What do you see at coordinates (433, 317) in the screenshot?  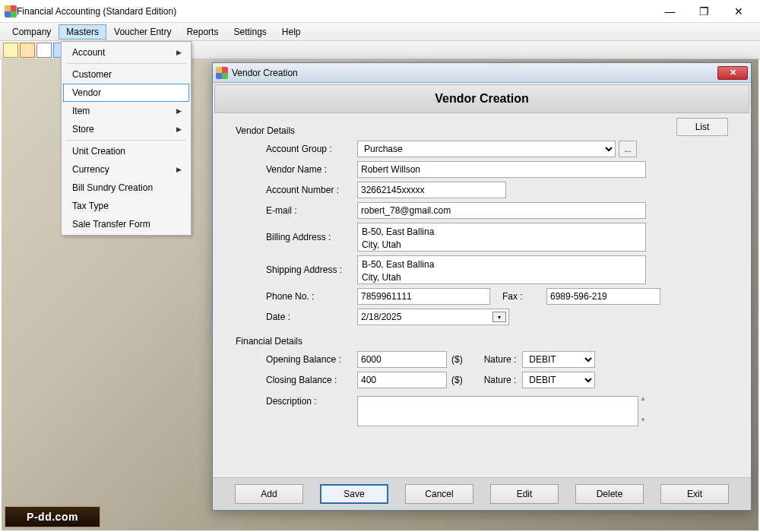 I see `date-input` at bounding box center [433, 317].